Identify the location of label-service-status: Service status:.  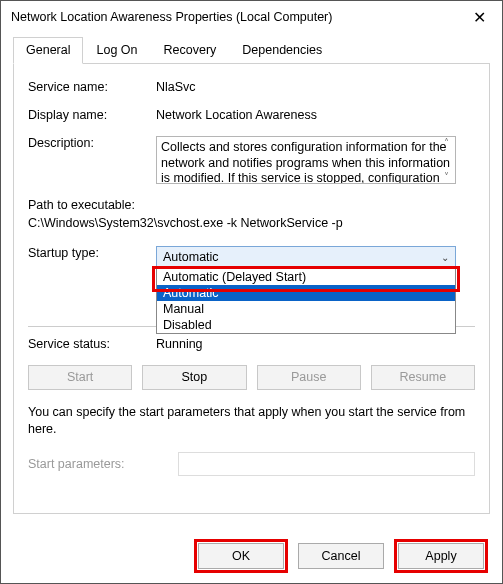
(92, 344).